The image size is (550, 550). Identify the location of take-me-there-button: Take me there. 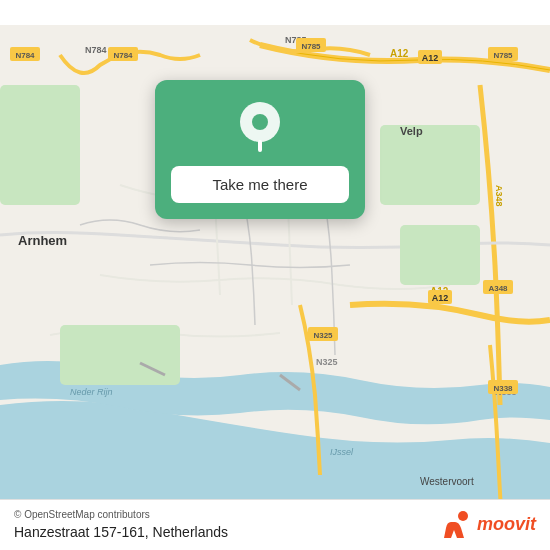
(260, 184).